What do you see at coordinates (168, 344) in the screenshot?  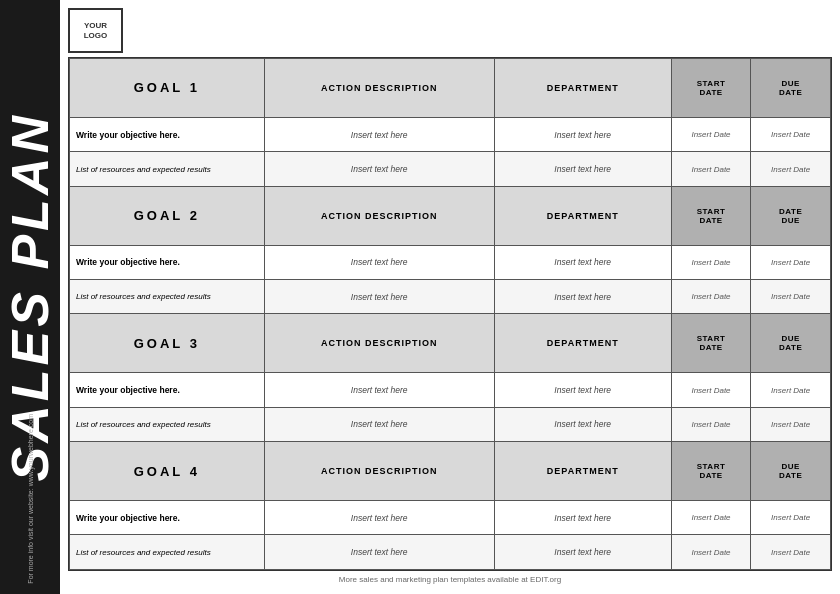 I see `goal-3-label: GOAL 3` at bounding box center [168, 344].